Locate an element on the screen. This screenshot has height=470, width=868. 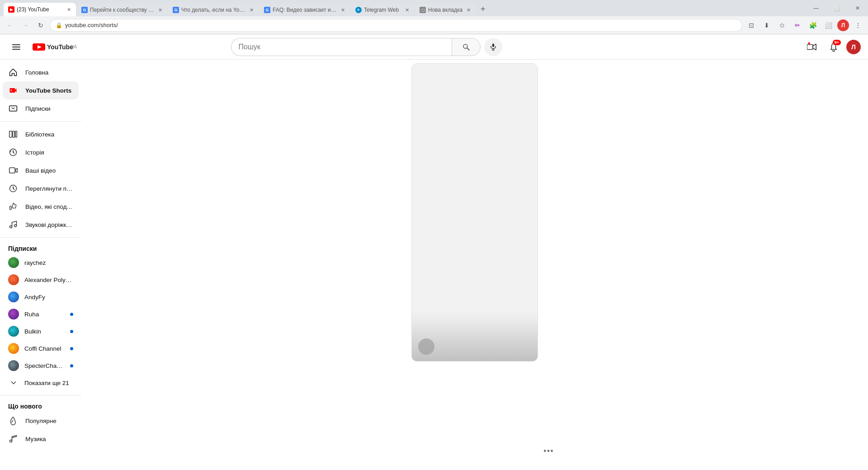
hamburger-menu-button is located at coordinates (16, 47).